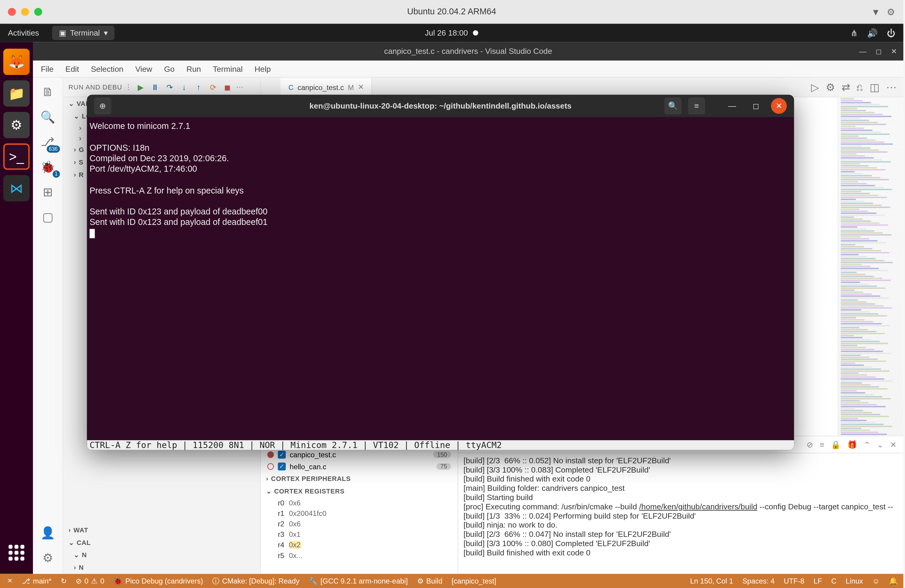  Describe the element at coordinates (863, 51) in the screenshot. I see `minimize-icon: —` at that location.